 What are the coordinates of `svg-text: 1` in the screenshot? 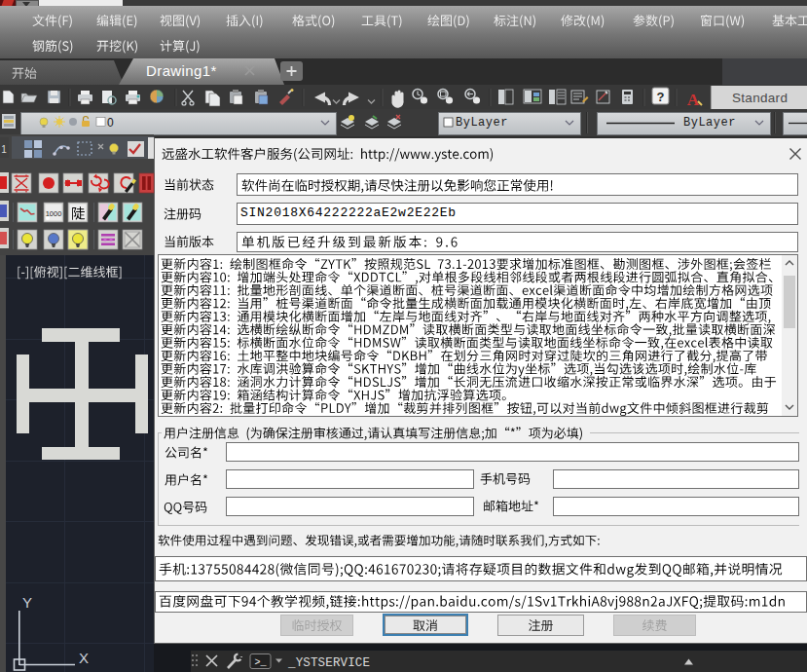 It's located at (4, 150).